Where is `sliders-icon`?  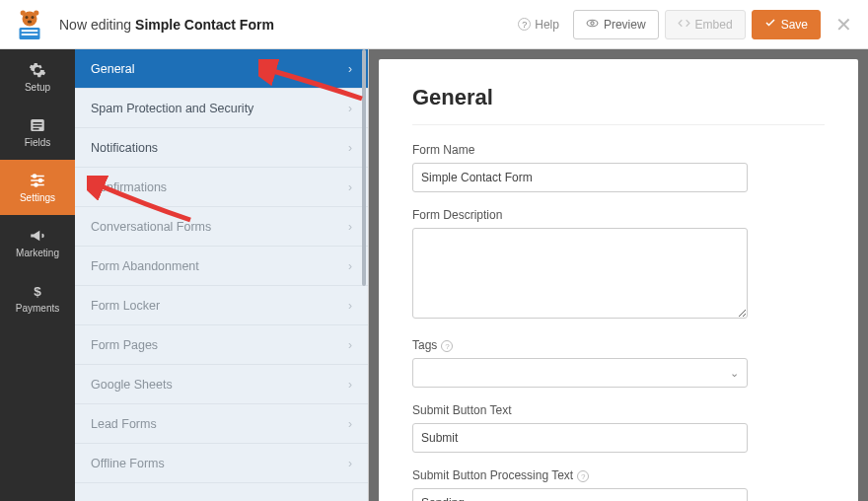
sliders-icon is located at coordinates (37, 180).